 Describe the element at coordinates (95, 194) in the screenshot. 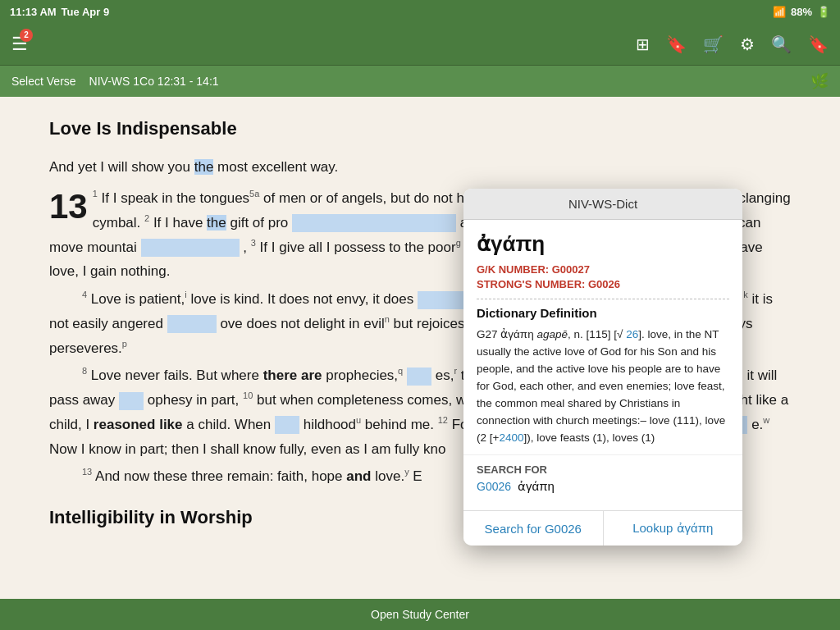

I see `verse-1-num: 1` at that location.